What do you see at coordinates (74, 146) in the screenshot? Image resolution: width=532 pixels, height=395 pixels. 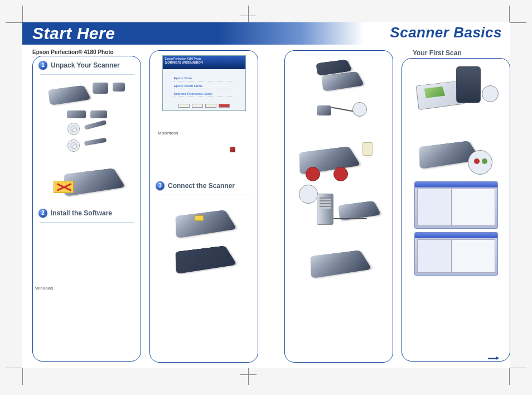 I see `cd-2-icon` at bounding box center [74, 146].